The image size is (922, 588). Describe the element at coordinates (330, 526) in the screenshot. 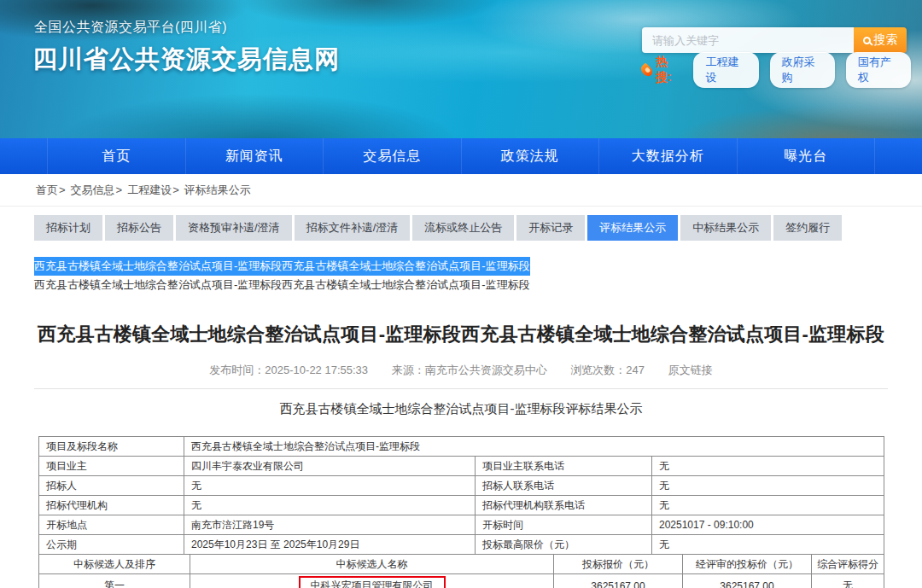

I see `value-opening-place: 南充市涪江路19号` at that location.